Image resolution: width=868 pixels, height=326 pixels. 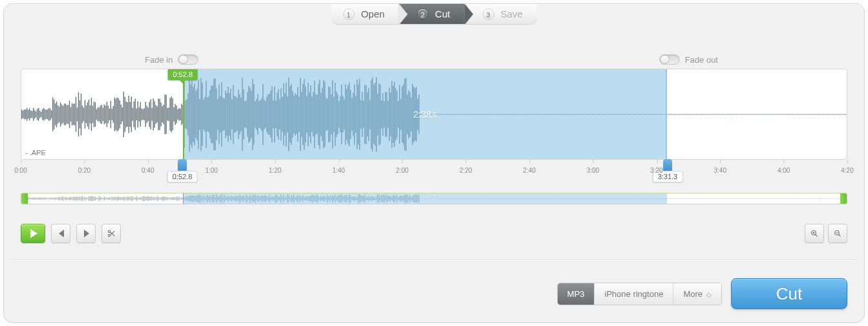 What do you see at coordinates (33, 234) in the screenshot?
I see `play-button` at bounding box center [33, 234].